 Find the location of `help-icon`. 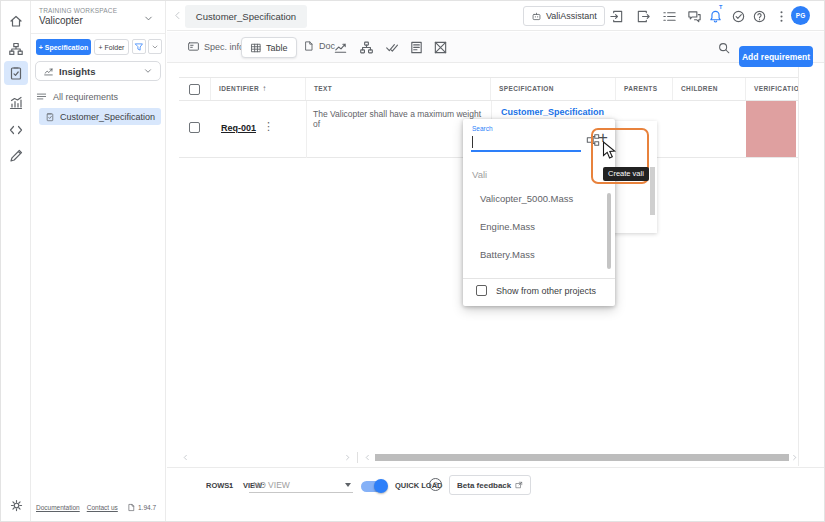

help-icon is located at coordinates (759, 16).